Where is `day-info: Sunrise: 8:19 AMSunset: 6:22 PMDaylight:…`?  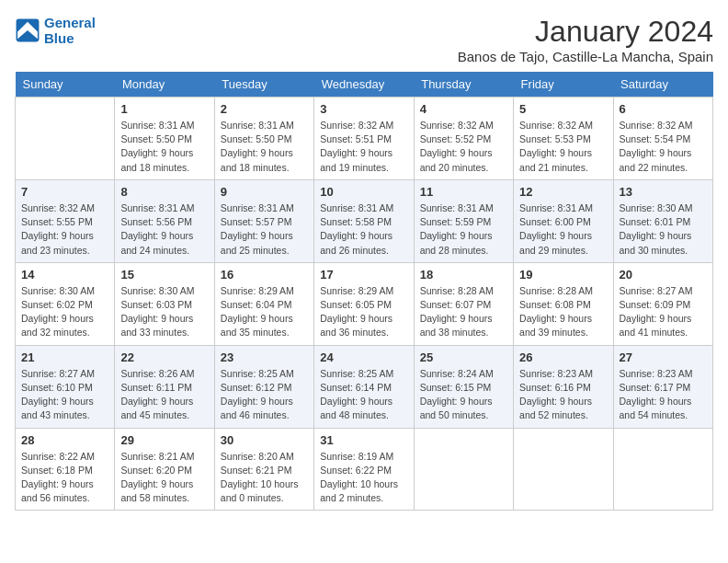
day-info: Sunrise: 8:19 AMSunset: 6:22 PMDaylight:… is located at coordinates (364, 478).